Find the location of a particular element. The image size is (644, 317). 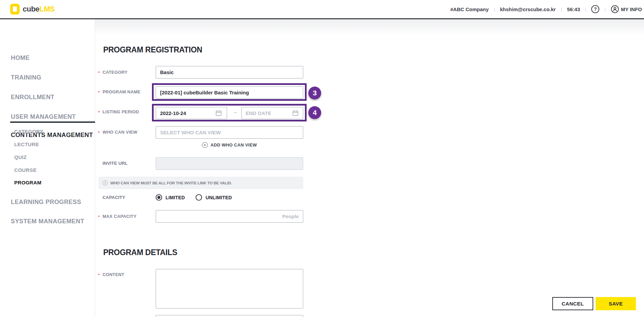

radio-unlimited: UNLIMITED is located at coordinates (214, 198).